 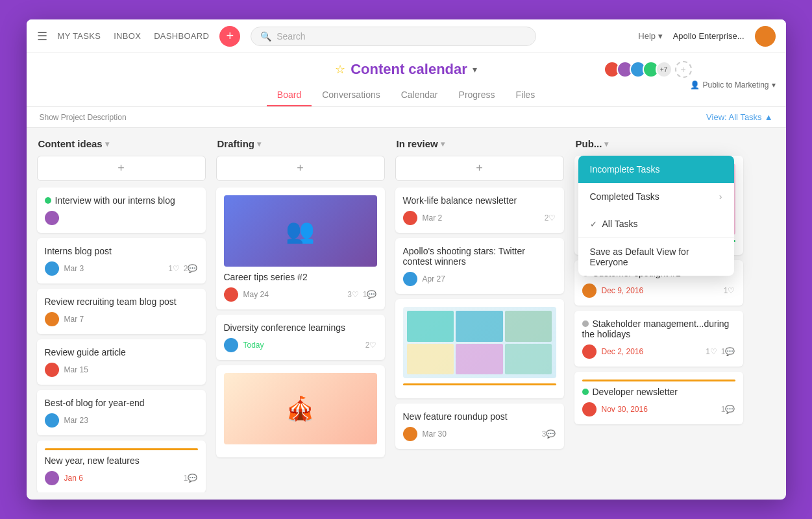 I want to click on show-project-description: Show Project Description, so click(x=83, y=117).